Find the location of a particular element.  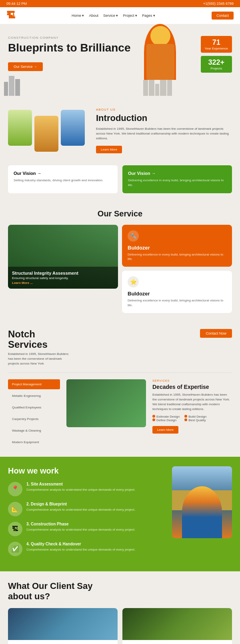

step-1-icon: 📍 is located at coordinates (15, 489).